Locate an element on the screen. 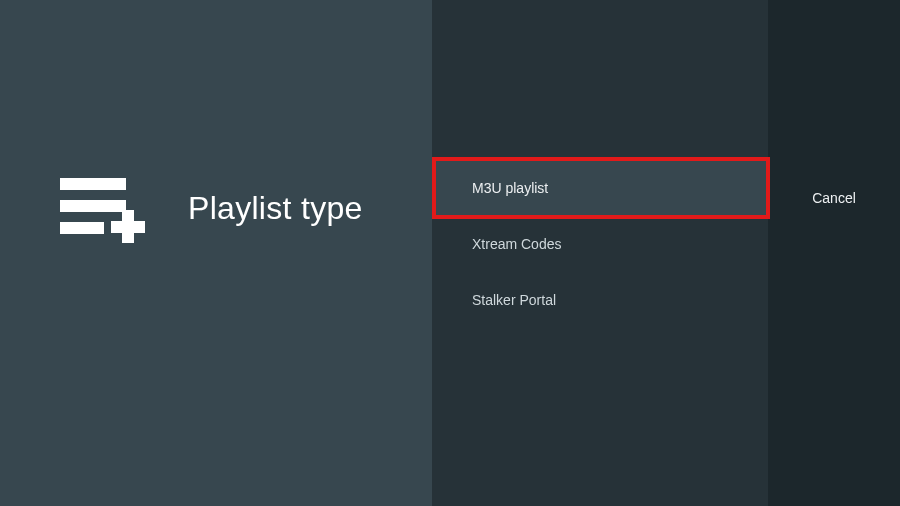 This screenshot has width=900, height=506. option-stalker-portal: Stalker Portal is located at coordinates (600, 300).